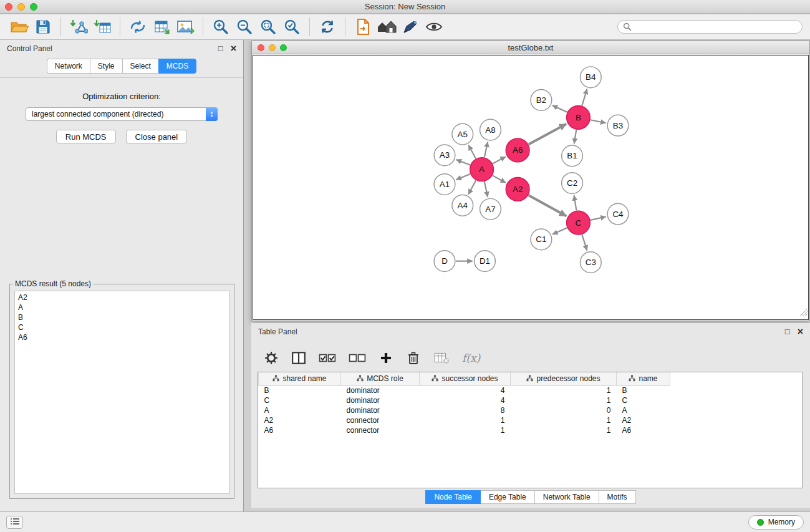 The height and width of the screenshot is (532, 810). Describe the element at coordinates (185, 27) in the screenshot. I see `export-image-icon` at that location.